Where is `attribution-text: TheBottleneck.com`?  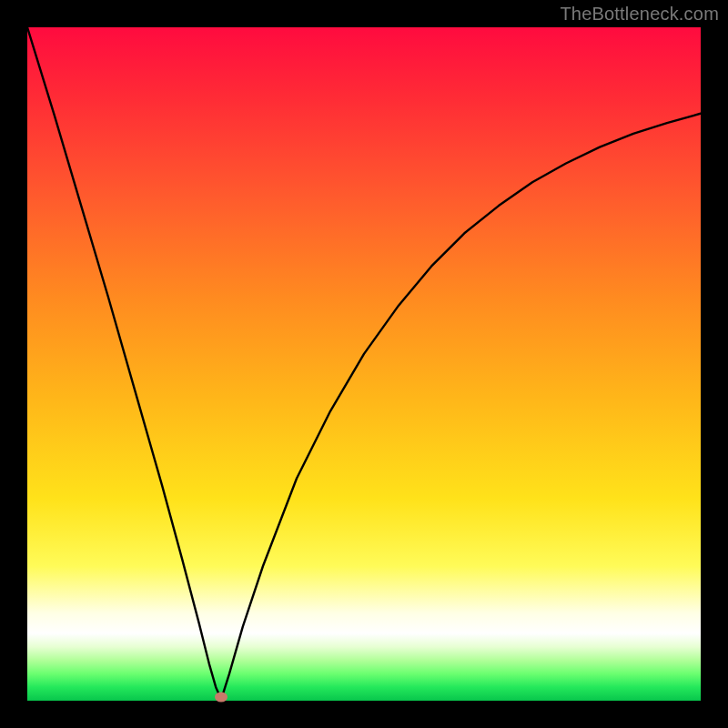
attribution-text: TheBottleneck.com is located at coordinates (639, 15).